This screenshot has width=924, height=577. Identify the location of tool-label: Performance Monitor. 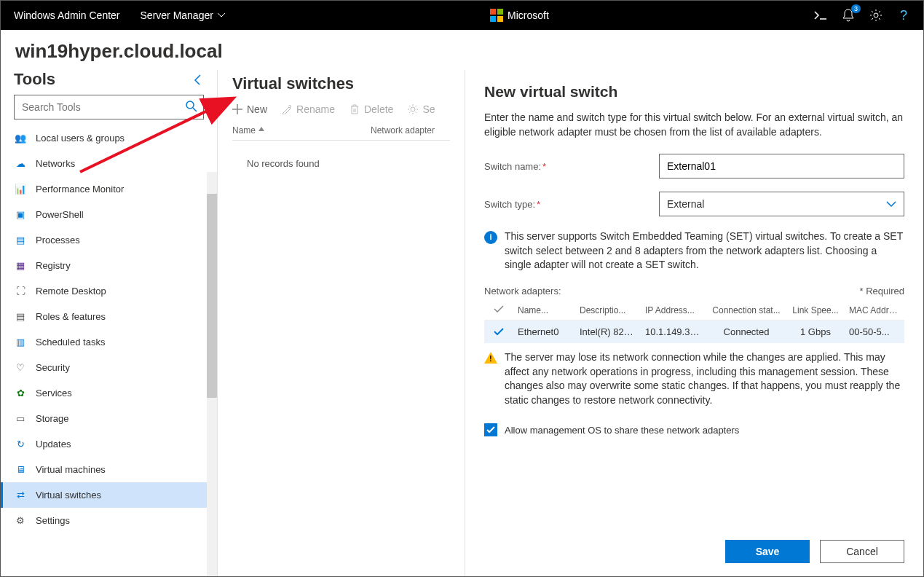
(80, 189).